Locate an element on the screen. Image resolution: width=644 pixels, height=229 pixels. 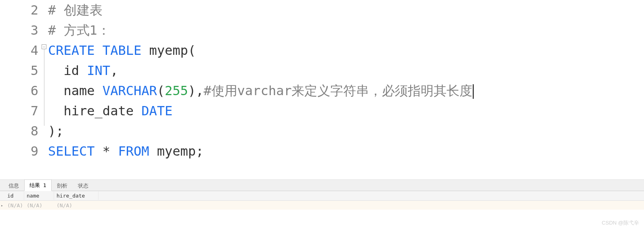
code-token: VARCHAR is located at coordinates (130, 91).